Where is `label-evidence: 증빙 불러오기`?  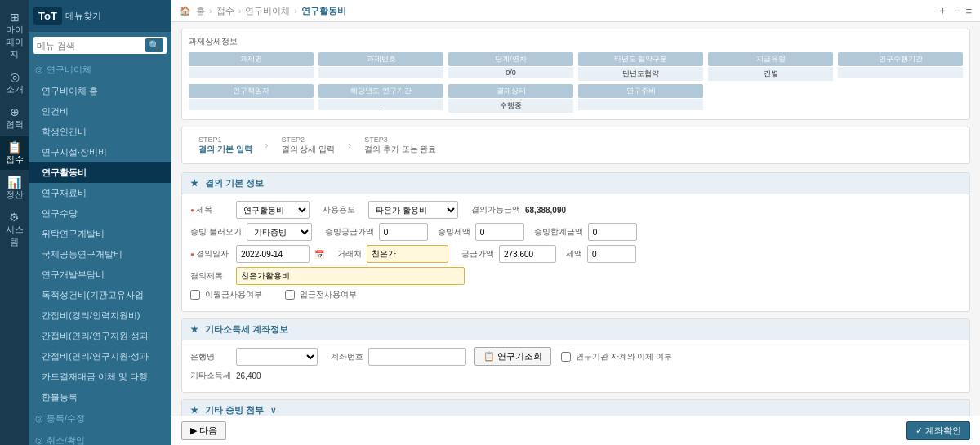
label-evidence: 증빙 불러오기 is located at coordinates (216, 232).